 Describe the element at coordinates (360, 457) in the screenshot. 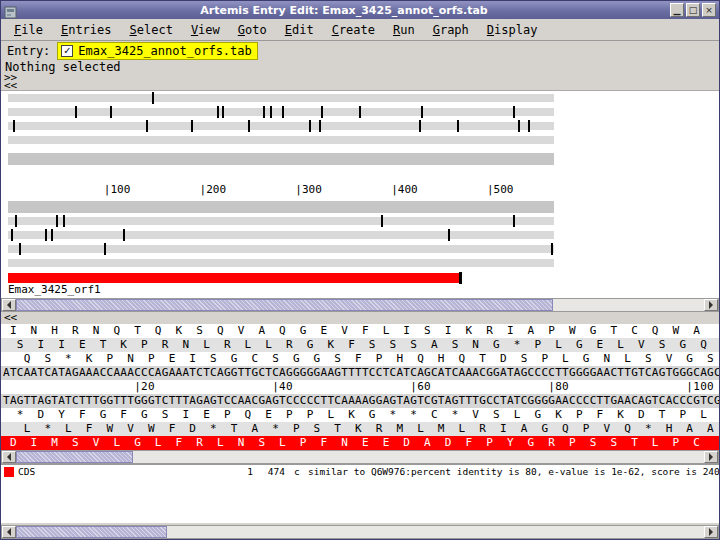

I see `detail-scrollbar` at that location.